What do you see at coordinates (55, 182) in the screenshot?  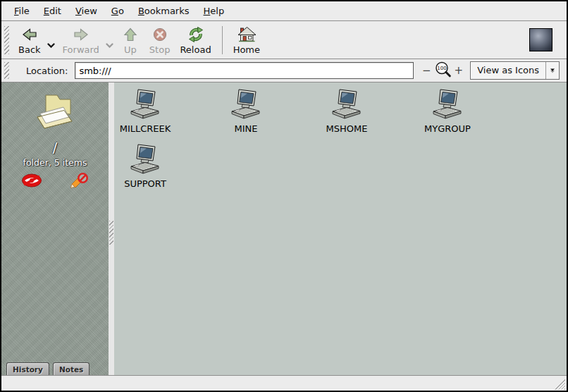 I see `emblem-row` at bounding box center [55, 182].